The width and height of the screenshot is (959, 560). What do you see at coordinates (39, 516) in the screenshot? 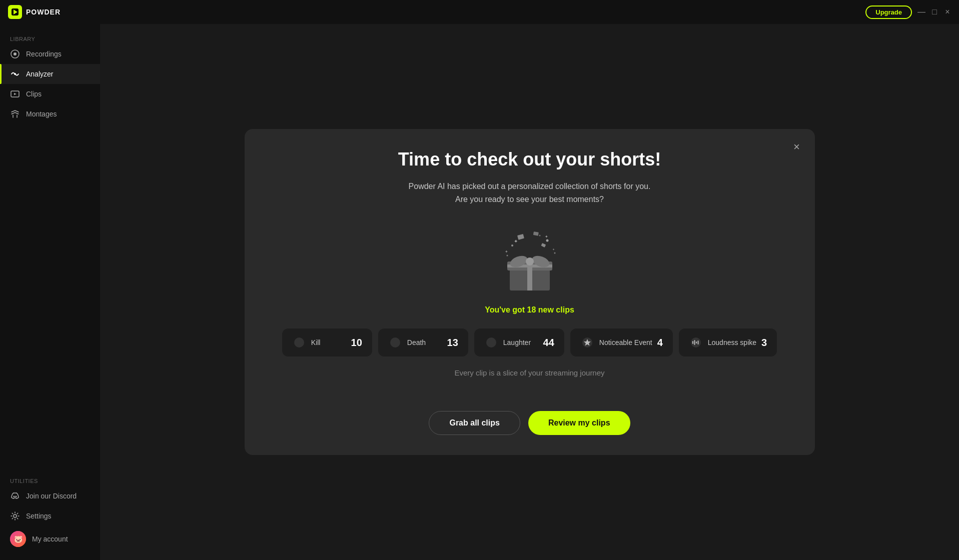
I see `sidebar-settings-label: Settings` at bounding box center [39, 516].